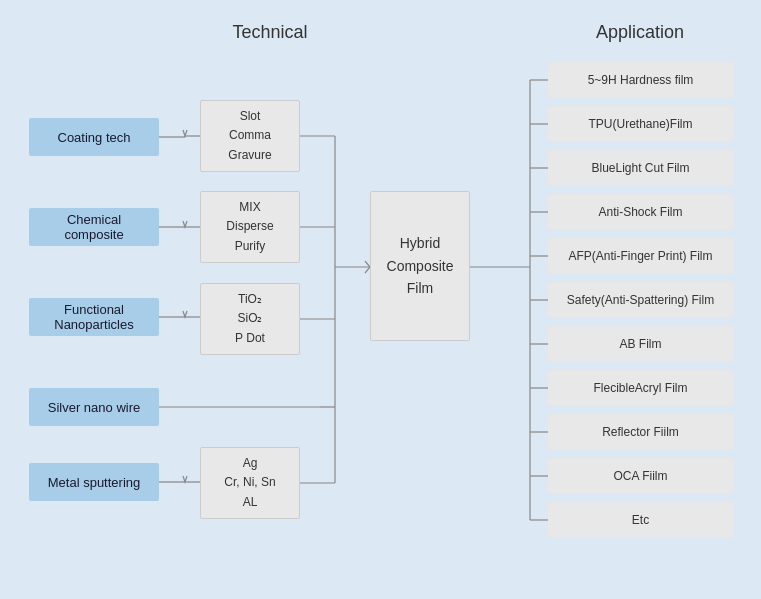 This screenshot has height=599, width=761. What do you see at coordinates (640, 212) in the screenshot?
I see `app-box-anti-shock-film: Anti-Shock Film` at bounding box center [640, 212].